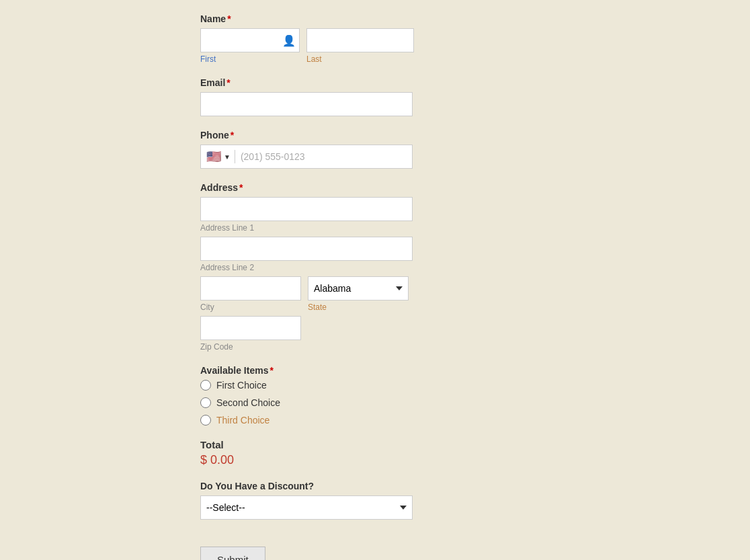 The width and height of the screenshot is (750, 560). Describe the element at coordinates (241, 188) in the screenshot. I see `address-required-star: *` at that location.